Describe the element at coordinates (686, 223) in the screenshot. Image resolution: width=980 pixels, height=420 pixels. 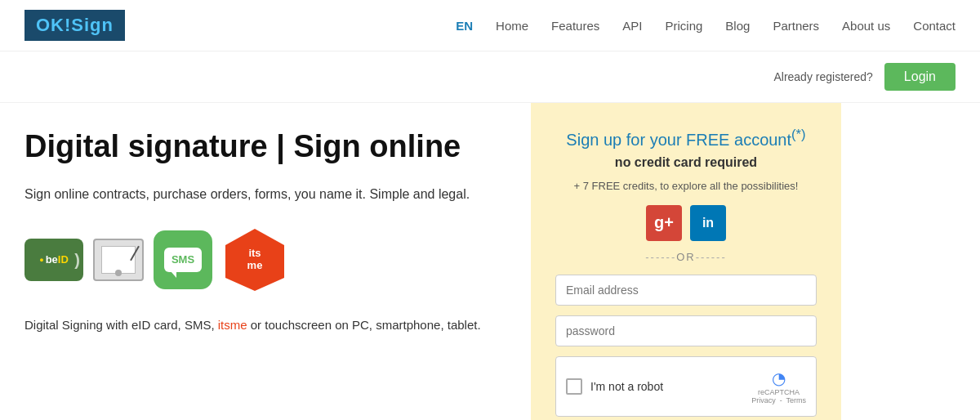
I see `social-row: g+ in` at that location.